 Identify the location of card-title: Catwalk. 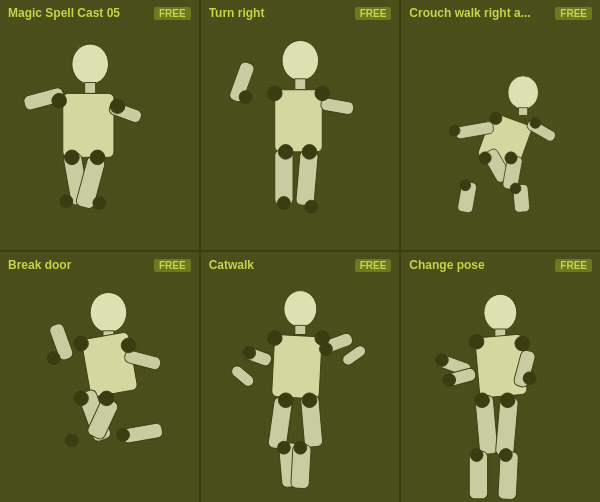
(280, 265).